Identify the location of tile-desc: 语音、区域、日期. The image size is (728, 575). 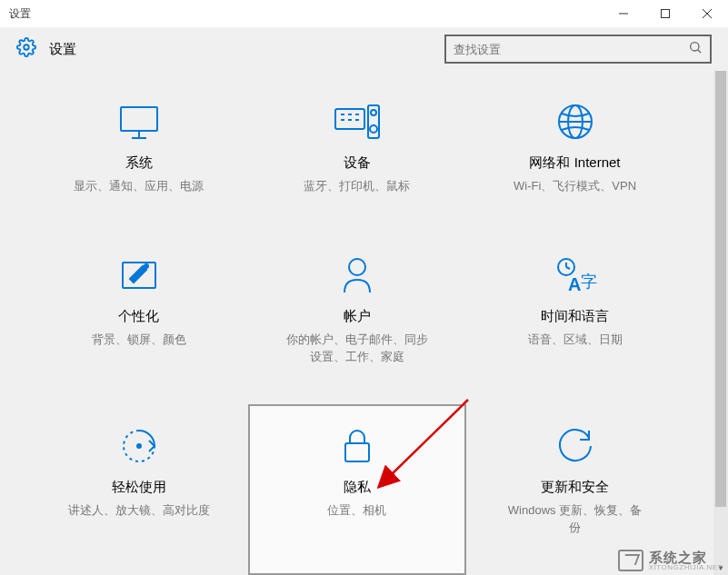
(575, 340).